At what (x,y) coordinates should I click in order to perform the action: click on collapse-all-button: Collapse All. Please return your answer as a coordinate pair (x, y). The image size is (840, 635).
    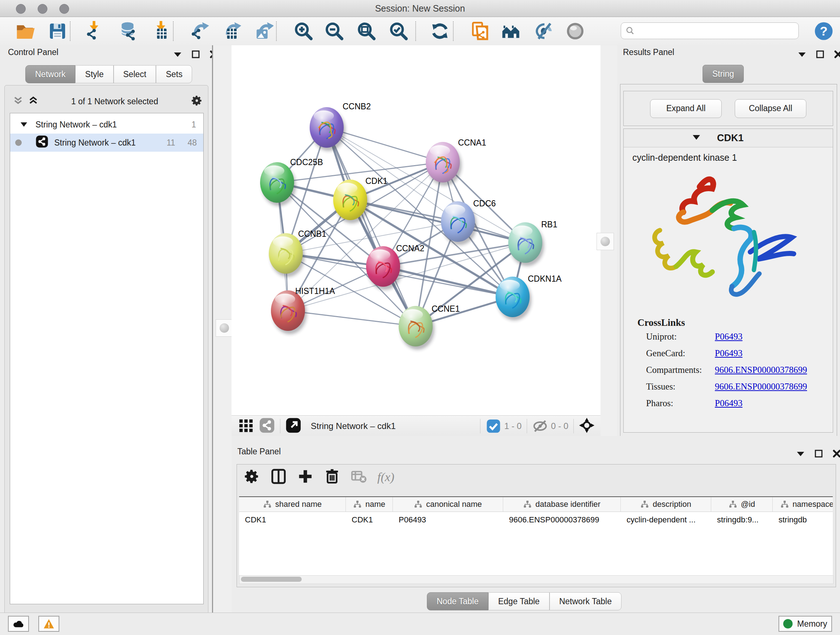
    Looking at the image, I should click on (771, 109).